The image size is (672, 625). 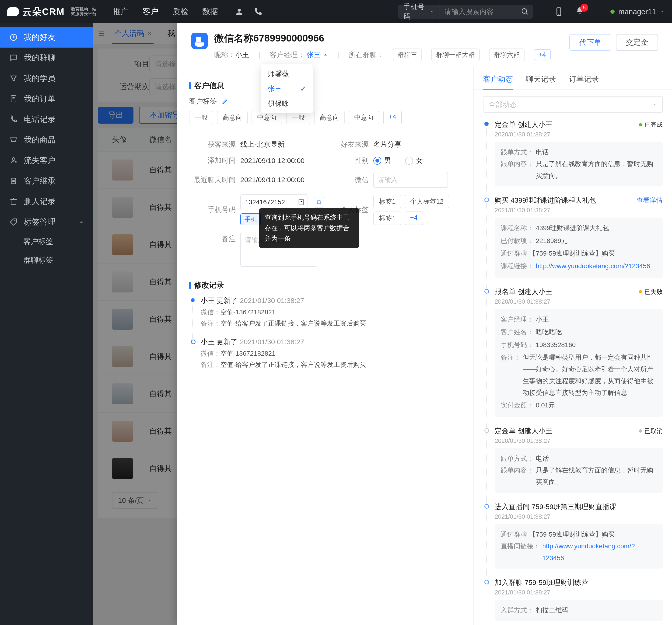 I want to click on person-icon, so click(x=239, y=11).